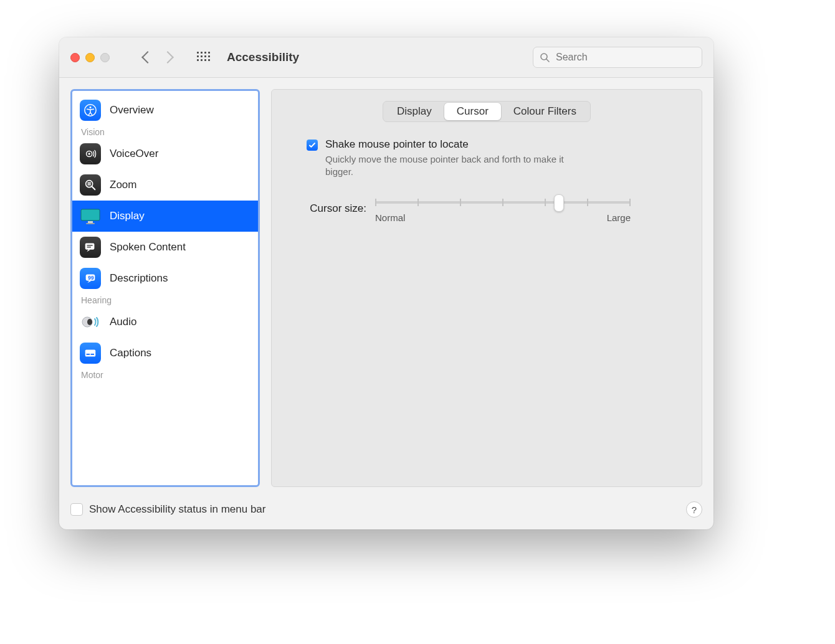 The image size is (835, 644). Describe the element at coordinates (263, 57) in the screenshot. I see `window-title: Accessibility` at that location.